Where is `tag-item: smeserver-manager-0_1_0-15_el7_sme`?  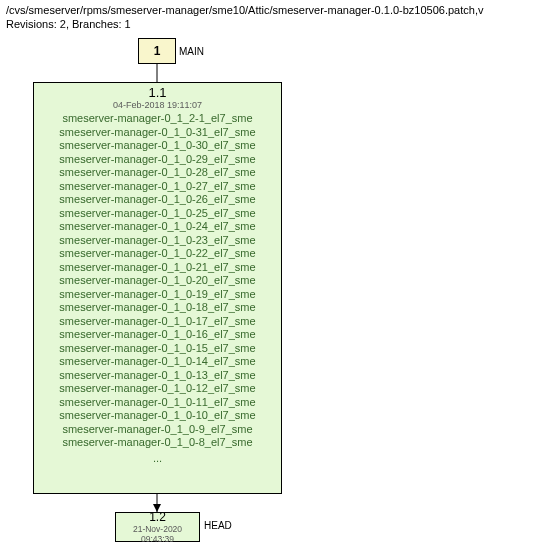
tag-item: smeserver-manager-0_1_0-15_el7_sme is located at coordinates (158, 349).